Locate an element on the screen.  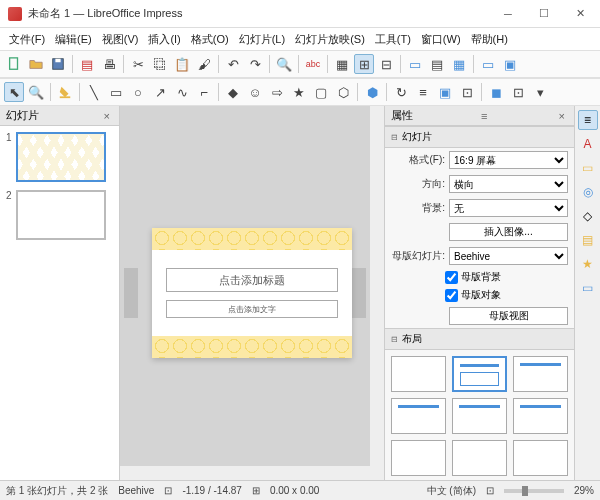
prev-slide-handle is located at coordinates (131, 293).